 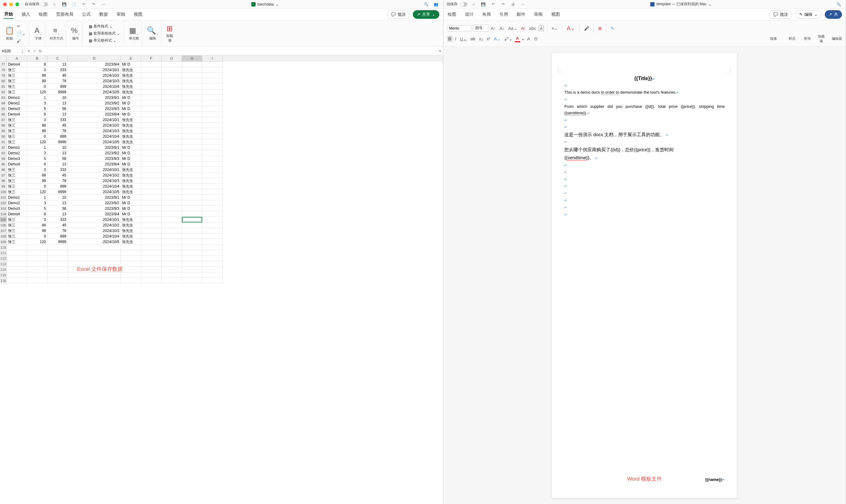 What do you see at coordinates (3, 147) in the screenshot?
I see `row-header: 92` at bounding box center [3, 147].